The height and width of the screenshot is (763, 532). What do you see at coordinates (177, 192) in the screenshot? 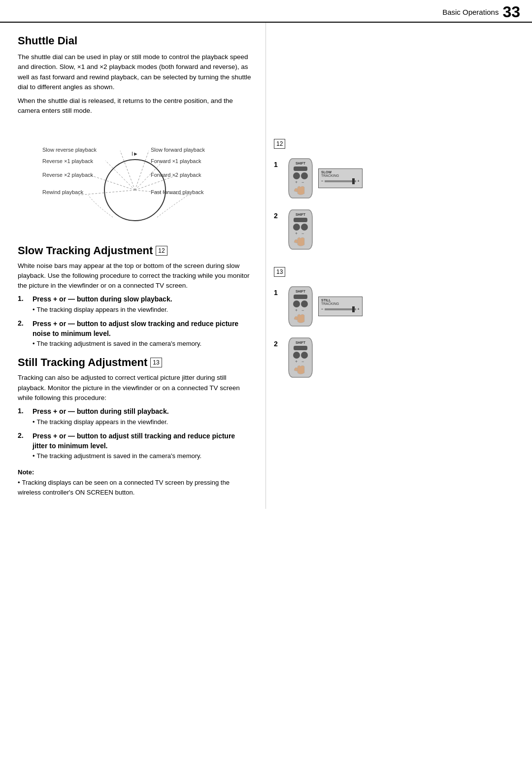
I see `svg-text: Fast forward playback` at bounding box center [177, 192].